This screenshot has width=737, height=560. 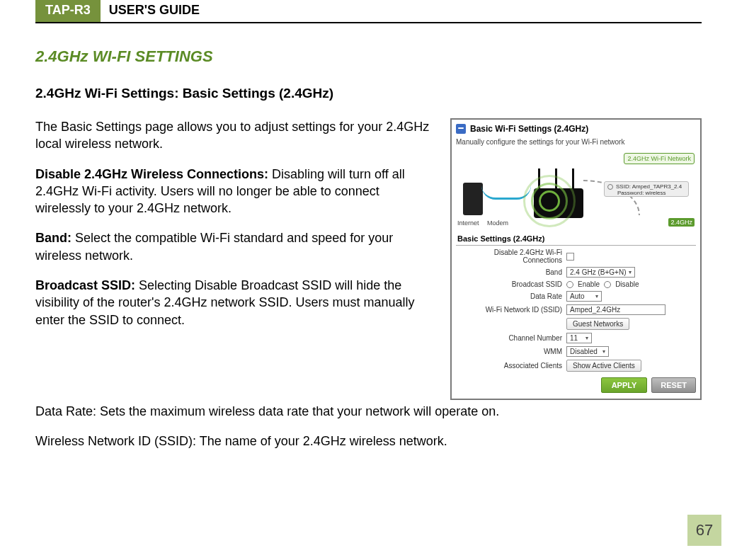 I want to click on label-disable: Disable 2.4GHz Wi-Fi Connections, so click(x=509, y=256).